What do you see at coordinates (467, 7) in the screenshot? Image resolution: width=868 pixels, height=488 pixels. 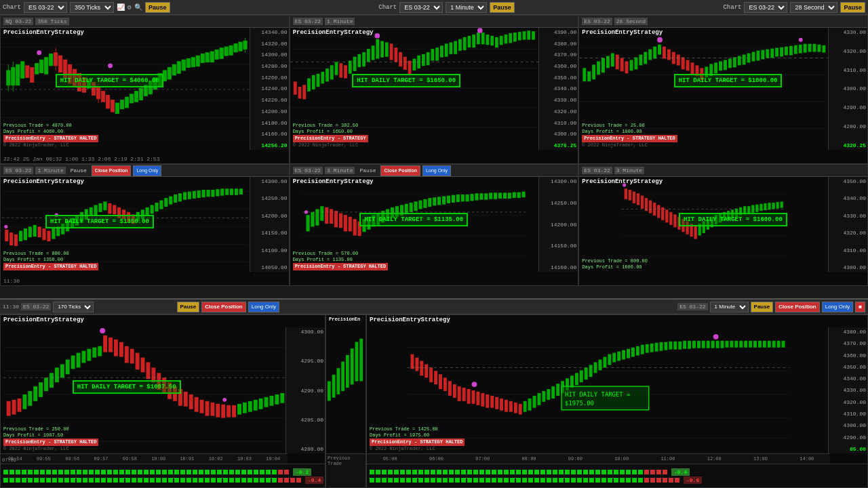 I see `timeframe-select-2: 1 Minute` at bounding box center [467, 7].